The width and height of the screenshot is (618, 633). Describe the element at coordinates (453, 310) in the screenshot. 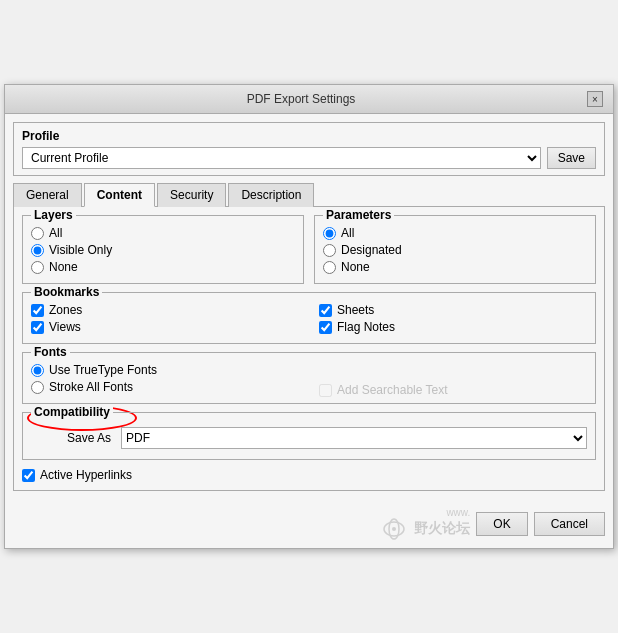

I see `bookmarks-sheets-row: Sheets` at that location.